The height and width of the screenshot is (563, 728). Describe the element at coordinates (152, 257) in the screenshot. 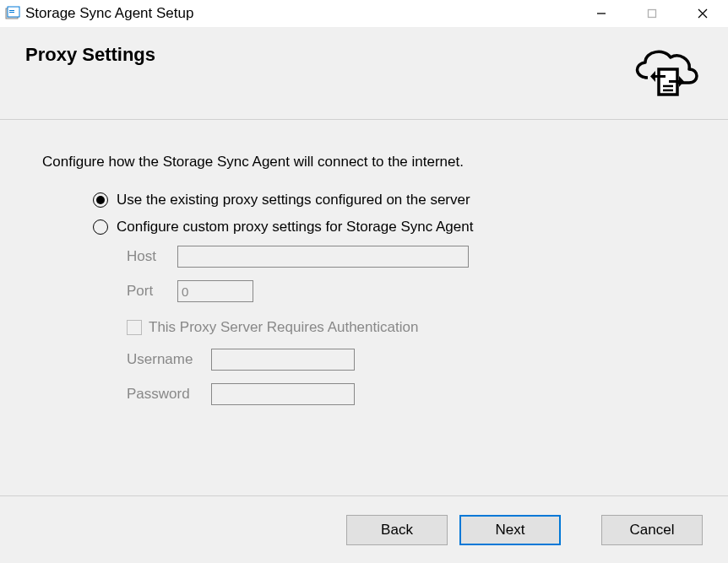

I see `host-label: Host` at that location.